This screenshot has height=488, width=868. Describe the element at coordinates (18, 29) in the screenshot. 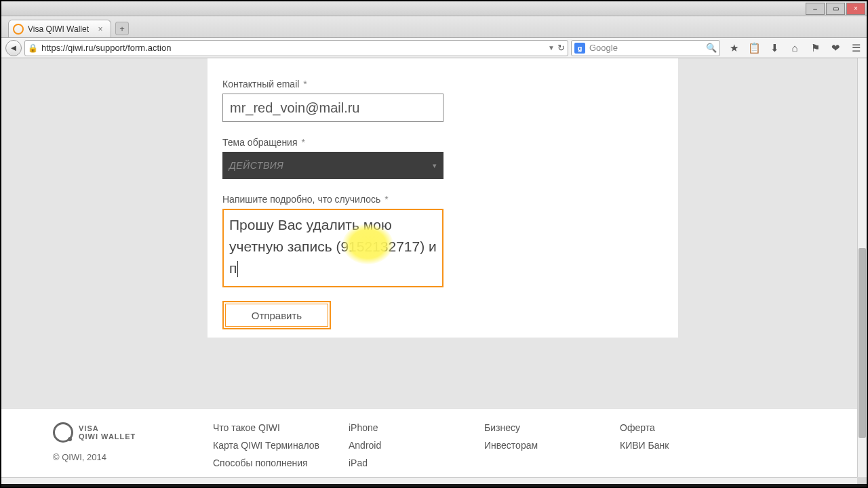

I see `qiwi-favicon-icon` at that location.